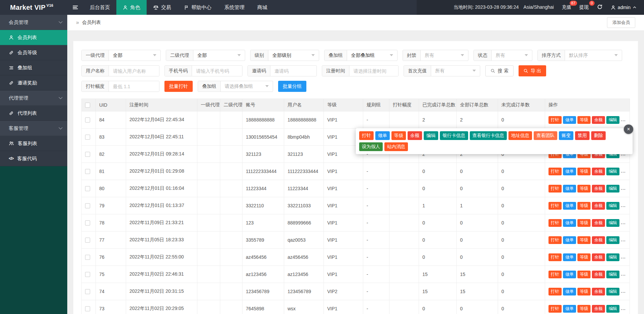  Describe the element at coordinates (134, 86) in the screenshot. I see `needle-range-input` at that location.